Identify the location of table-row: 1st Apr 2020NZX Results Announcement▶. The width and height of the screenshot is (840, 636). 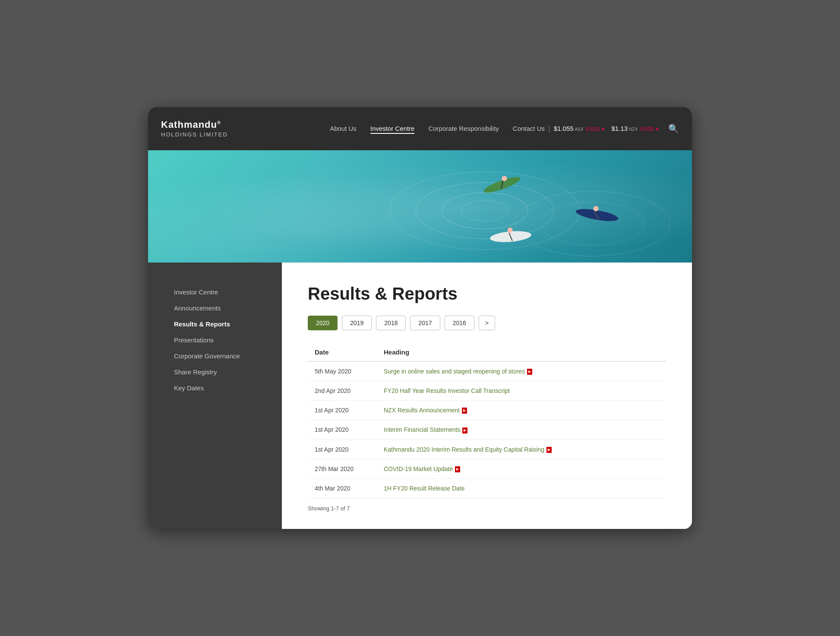
(487, 410).